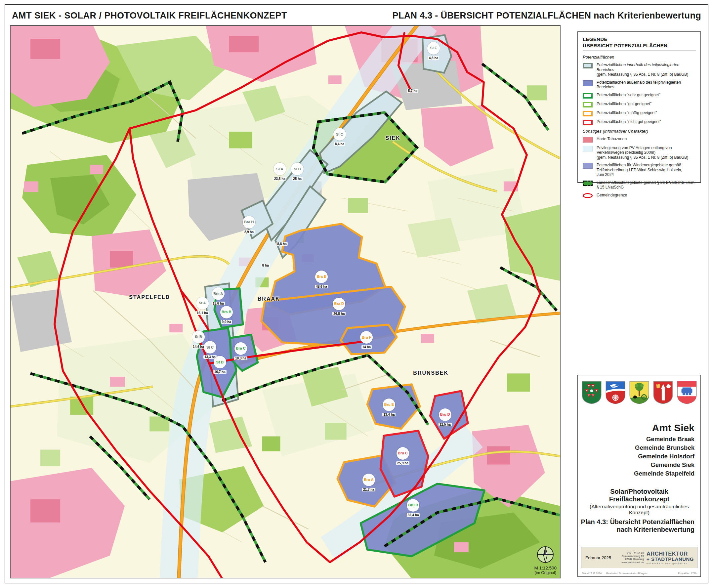  I want to click on area-label-bra-b: Bra B9,9 ha, so click(226, 315).